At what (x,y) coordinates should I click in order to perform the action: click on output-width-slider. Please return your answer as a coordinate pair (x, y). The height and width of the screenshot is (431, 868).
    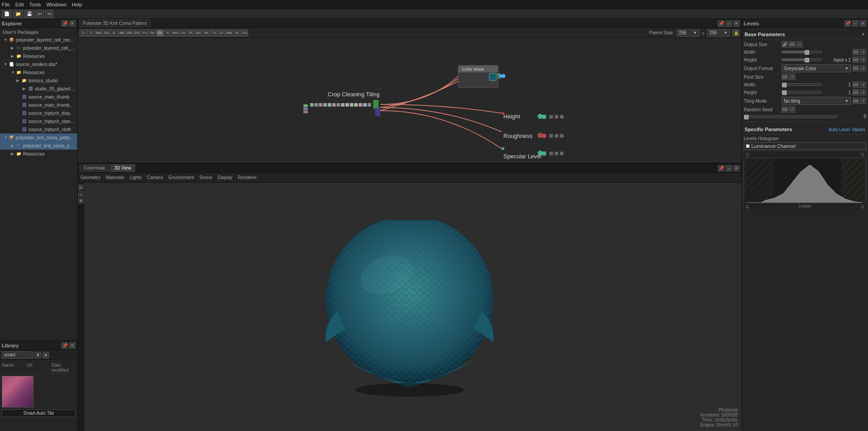
    Looking at the image, I should click on (802, 52).